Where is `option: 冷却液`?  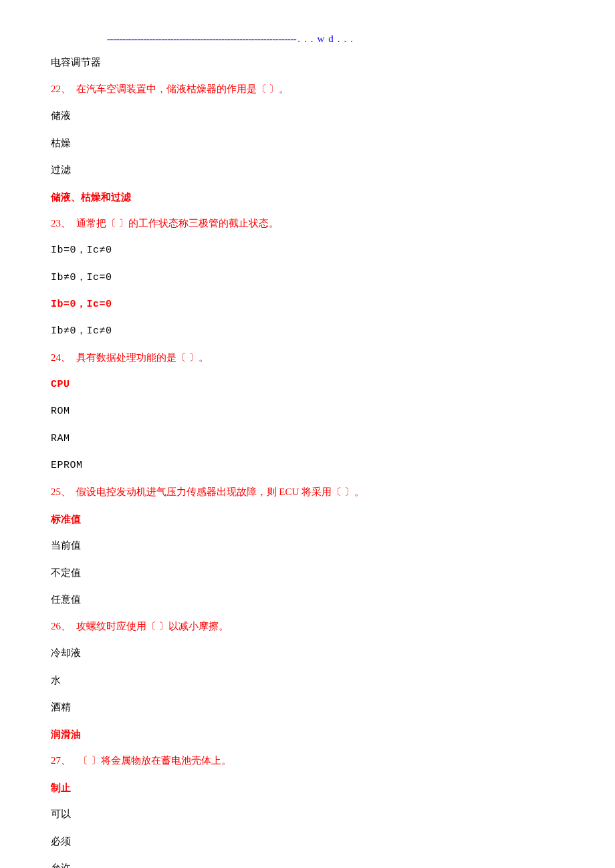 option: 冷却液 is located at coordinates (306, 654).